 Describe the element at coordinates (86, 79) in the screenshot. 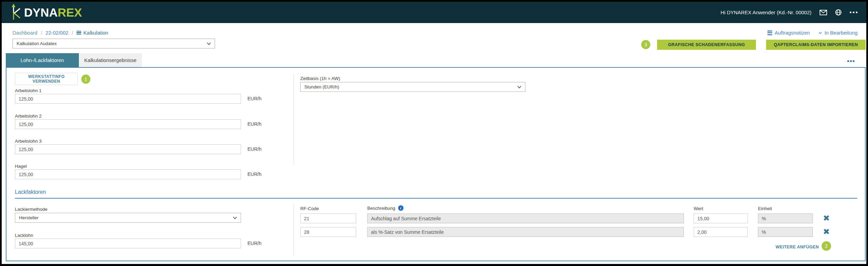

I see `step-badge-1: 1` at that location.